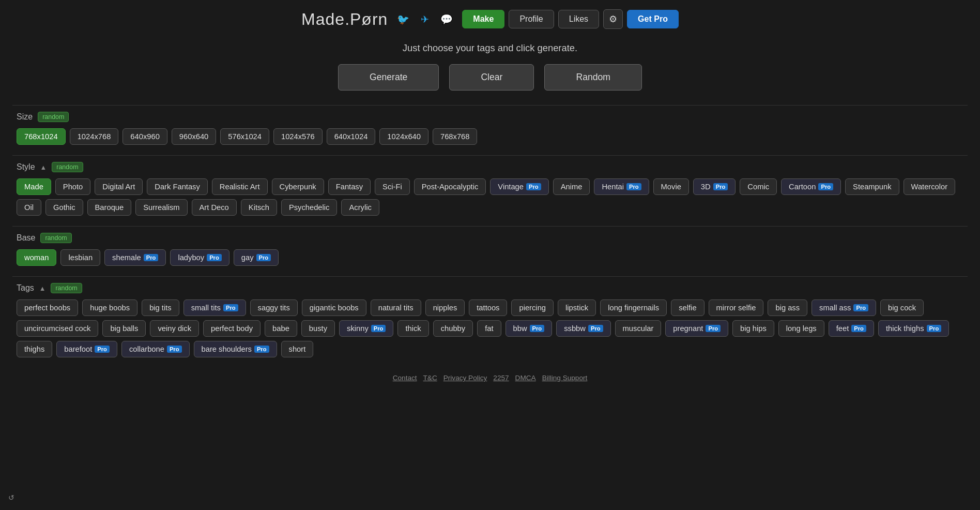  I want to click on tag-item: Anime, so click(572, 187).